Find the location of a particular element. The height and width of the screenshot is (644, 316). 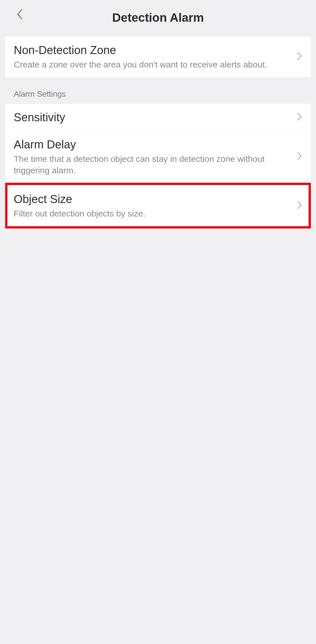

alarm-delay-title: Alarm Delay is located at coordinates (153, 144).